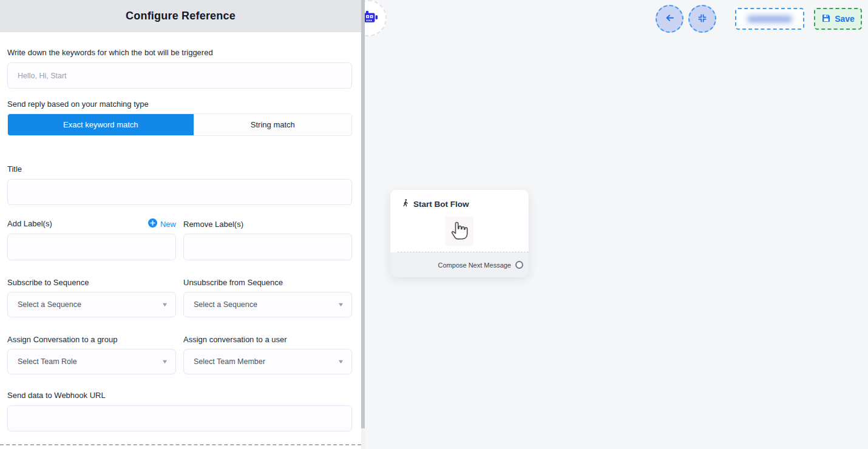  Describe the element at coordinates (845, 19) in the screenshot. I see `save-button-label: Save` at that location.